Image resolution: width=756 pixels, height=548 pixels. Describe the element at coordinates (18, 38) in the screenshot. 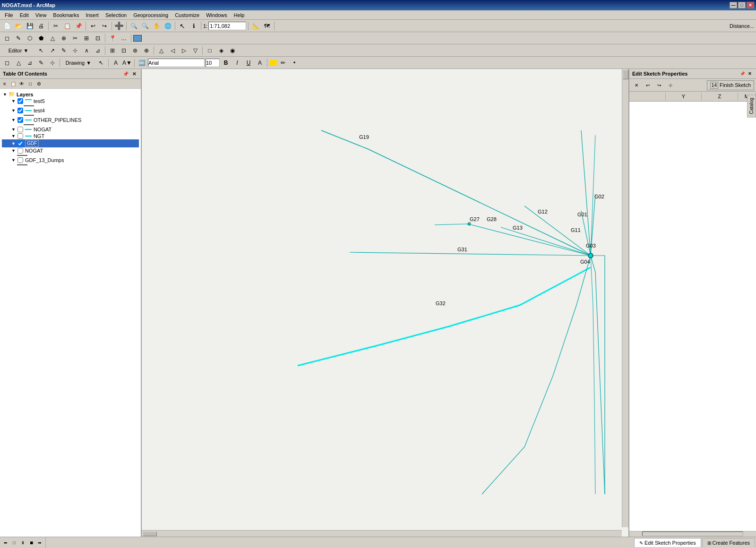

I see `edit-tool-2: ✎` at that location.